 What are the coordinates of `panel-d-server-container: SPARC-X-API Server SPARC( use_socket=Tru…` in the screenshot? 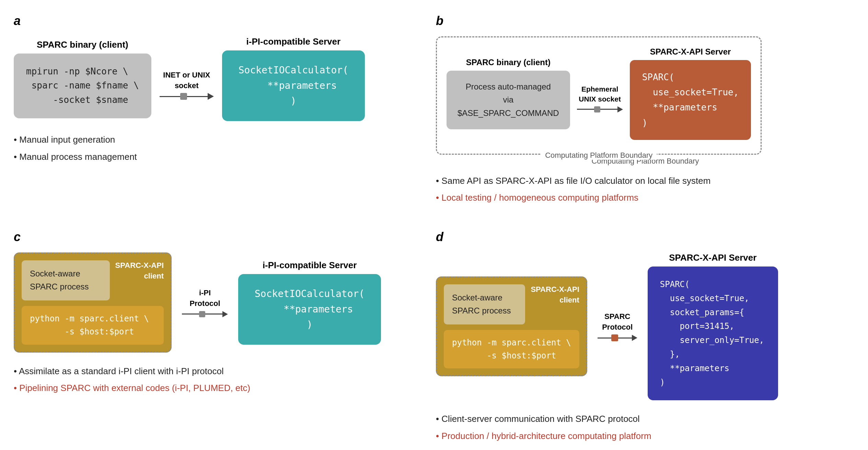 It's located at (713, 327).